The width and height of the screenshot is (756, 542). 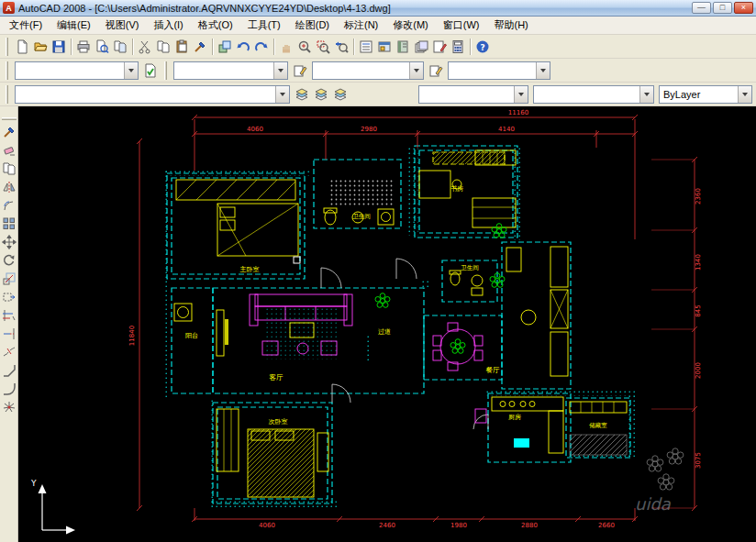 What do you see at coordinates (458, 47) in the screenshot?
I see `quickcalc-button` at bounding box center [458, 47].